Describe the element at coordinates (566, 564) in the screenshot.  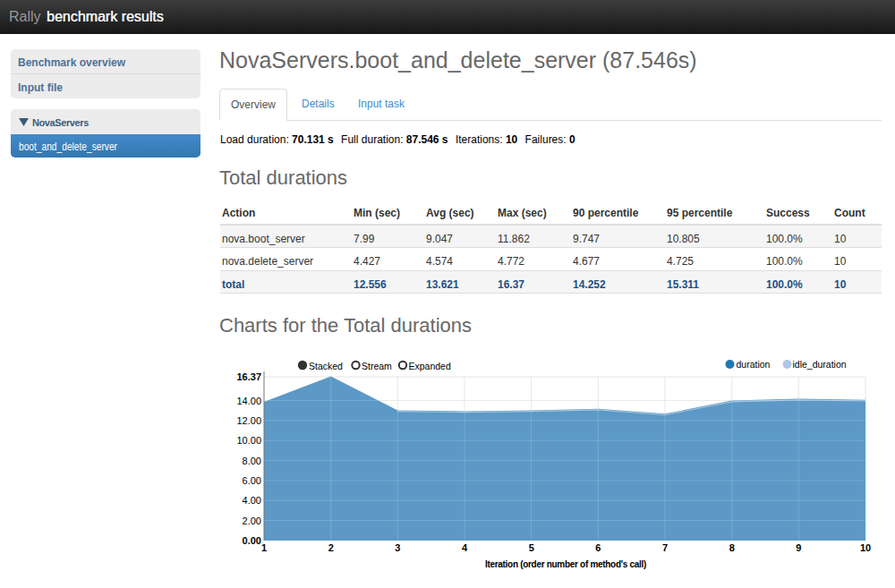
I see `svg-text:Iteration (order number of met: Iteration (order number of method's call…` at that location.